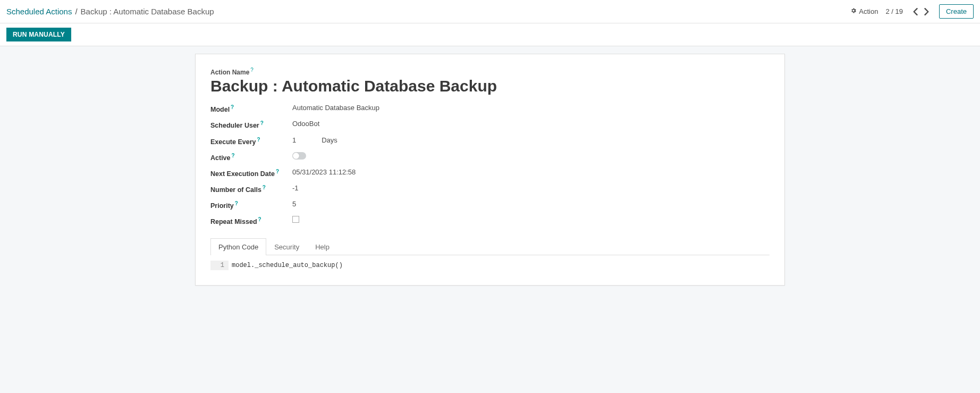 This screenshot has width=980, height=393. What do you see at coordinates (250, 173) in the screenshot?
I see `next-execution-label: Next Execution Date?` at bounding box center [250, 173].